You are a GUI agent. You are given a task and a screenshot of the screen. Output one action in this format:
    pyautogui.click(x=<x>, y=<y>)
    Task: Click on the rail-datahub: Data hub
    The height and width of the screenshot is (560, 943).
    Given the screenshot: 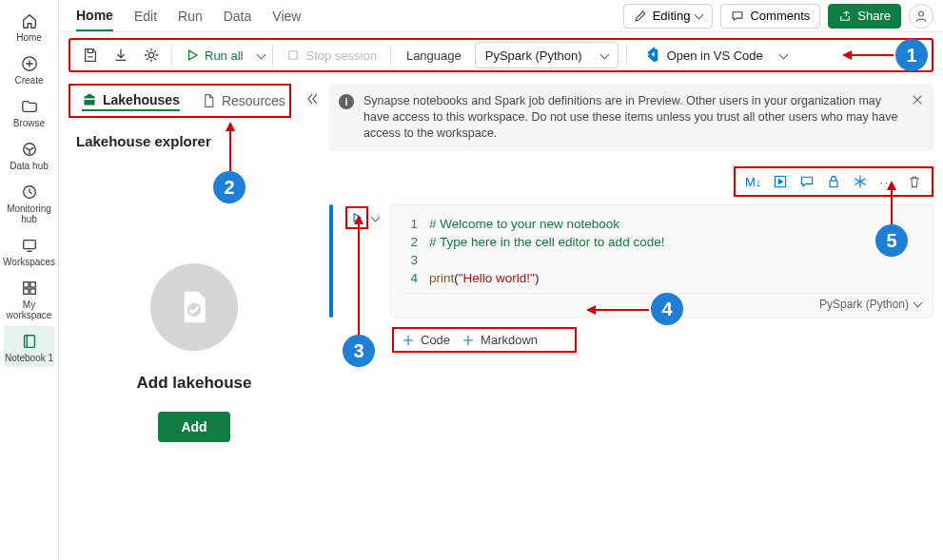 What is the action you would take?
    pyautogui.click(x=29, y=154)
    